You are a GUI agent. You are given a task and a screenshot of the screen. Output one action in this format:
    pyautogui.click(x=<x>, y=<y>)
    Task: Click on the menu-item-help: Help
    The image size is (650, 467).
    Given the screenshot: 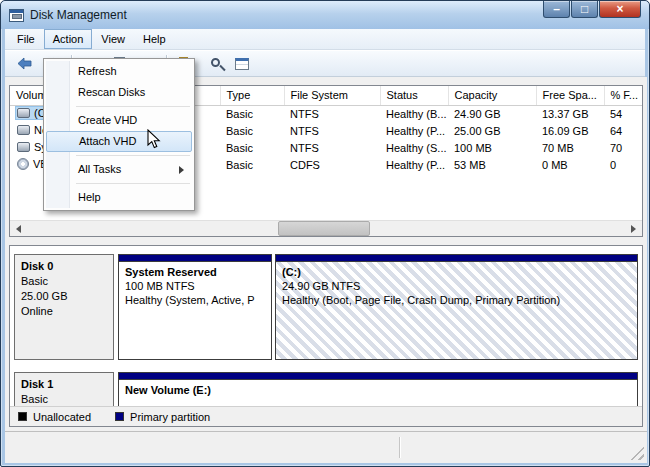 What is the action you would take?
    pyautogui.click(x=119, y=198)
    